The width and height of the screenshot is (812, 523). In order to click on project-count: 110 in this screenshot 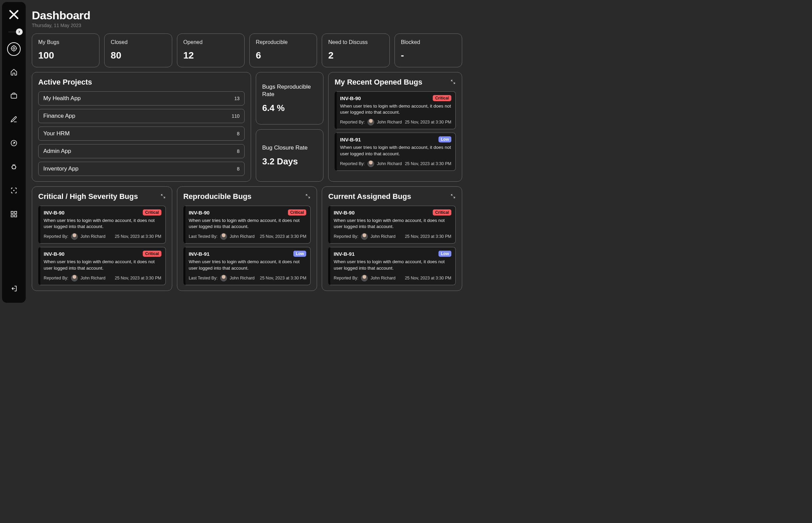, I will do `click(236, 116)`.